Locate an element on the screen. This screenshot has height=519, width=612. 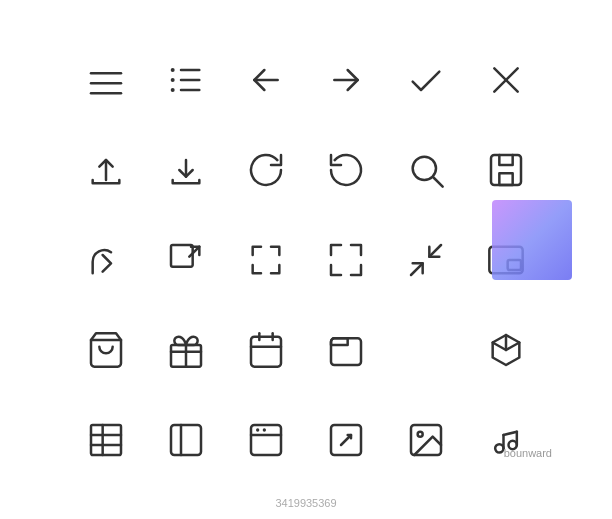
gift-icon is located at coordinates (186, 350).